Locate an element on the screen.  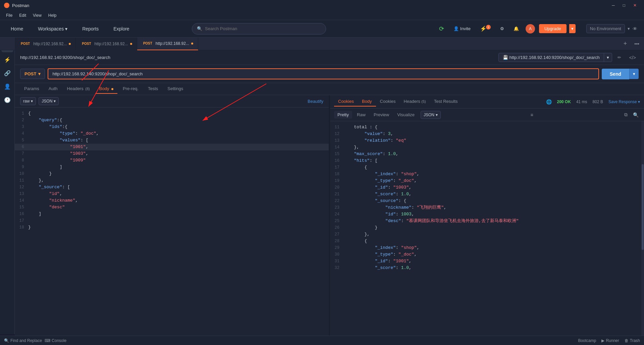
resp-line-31: 31 "_id": "1001", is located at coordinates (487, 261).